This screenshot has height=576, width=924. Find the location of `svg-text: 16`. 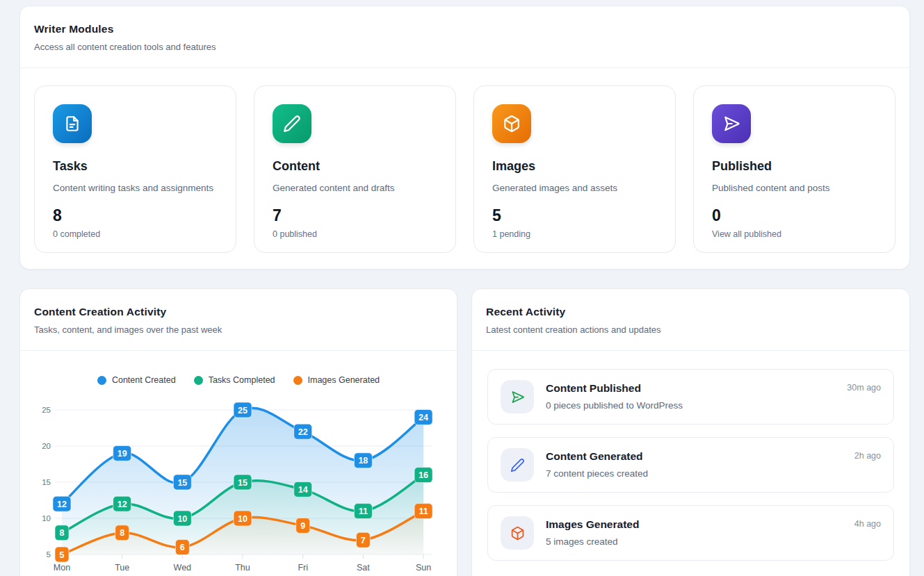

svg-text: 16 is located at coordinates (423, 475).